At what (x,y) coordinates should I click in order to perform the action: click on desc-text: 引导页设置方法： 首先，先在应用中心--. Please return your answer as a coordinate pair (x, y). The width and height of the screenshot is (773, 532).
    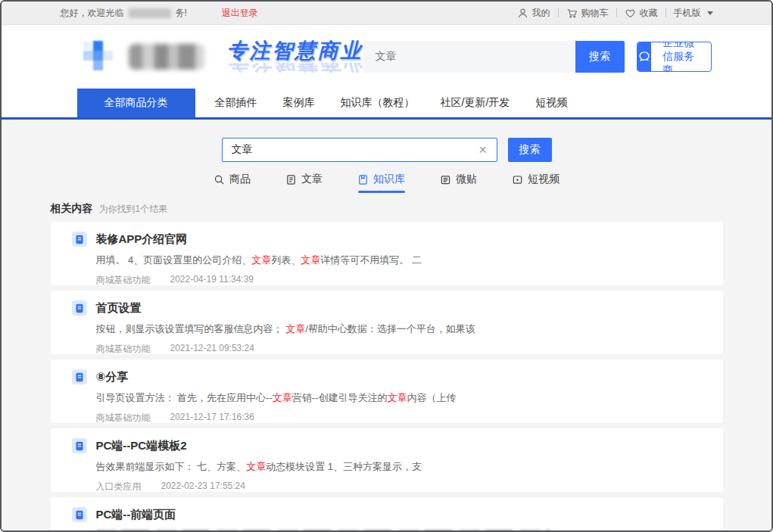
    Looking at the image, I should click on (185, 398).